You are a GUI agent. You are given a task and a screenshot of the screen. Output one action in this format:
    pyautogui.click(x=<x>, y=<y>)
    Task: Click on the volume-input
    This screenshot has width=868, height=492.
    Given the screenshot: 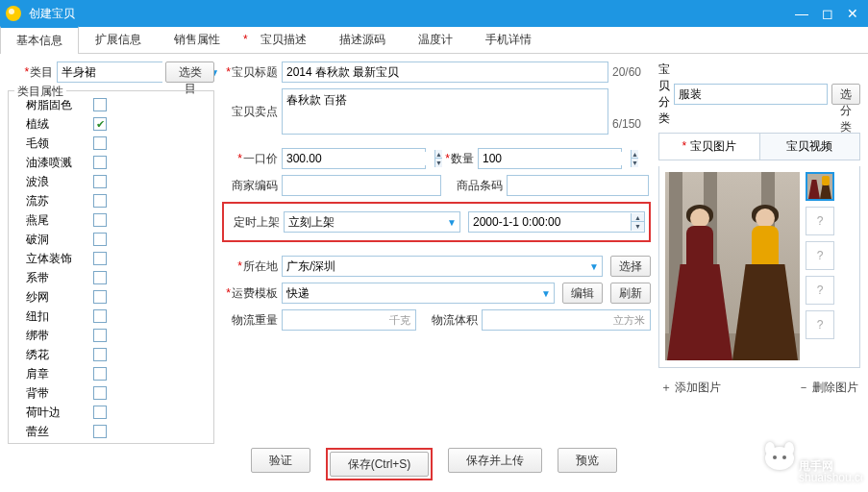 What is the action you would take?
    pyautogui.click(x=566, y=320)
    